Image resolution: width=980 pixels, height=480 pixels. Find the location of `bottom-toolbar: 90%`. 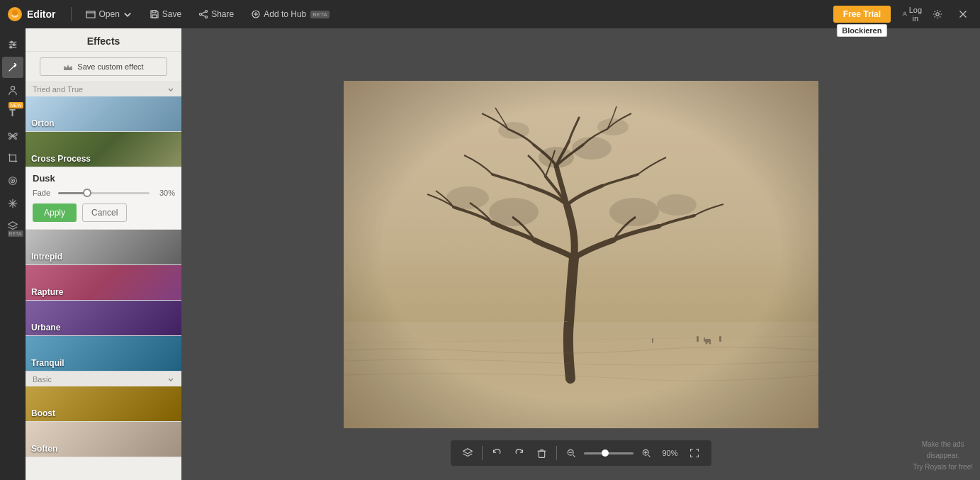

bottom-toolbar: 90% is located at coordinates (581, 453).